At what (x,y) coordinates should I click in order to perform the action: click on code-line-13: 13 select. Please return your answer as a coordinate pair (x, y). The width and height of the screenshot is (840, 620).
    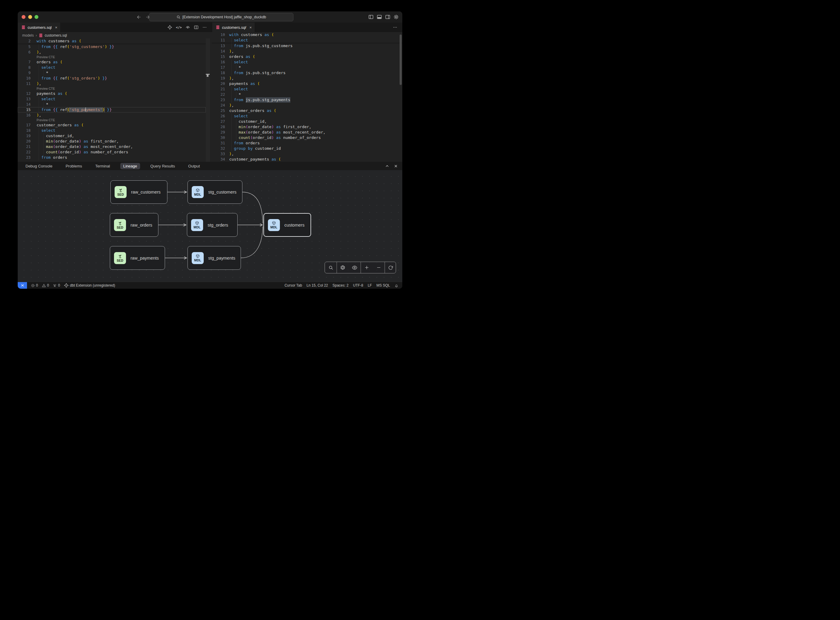
    Looking at the image, I should click on (112, 99).